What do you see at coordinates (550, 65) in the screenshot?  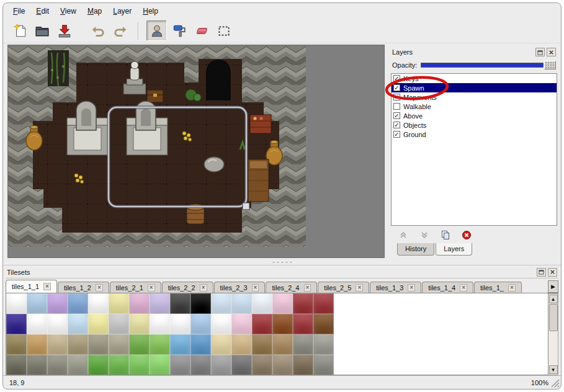 I see `opacity-slider-handle` at bounding box center [550, 65].